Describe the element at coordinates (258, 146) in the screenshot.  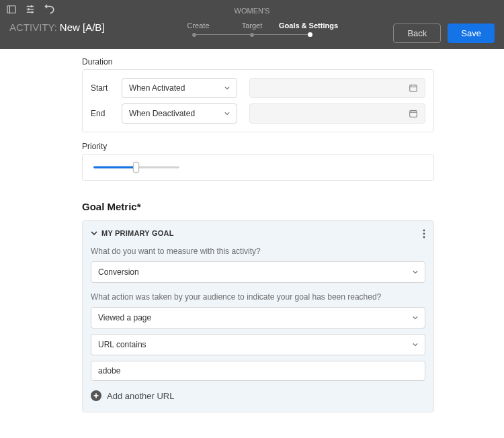
I see `priority-title: Priority` at that location.